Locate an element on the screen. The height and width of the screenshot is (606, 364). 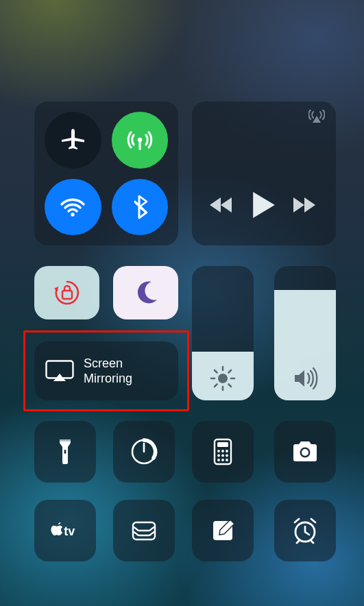
wallet-icon is located at coordinates (144, 531).